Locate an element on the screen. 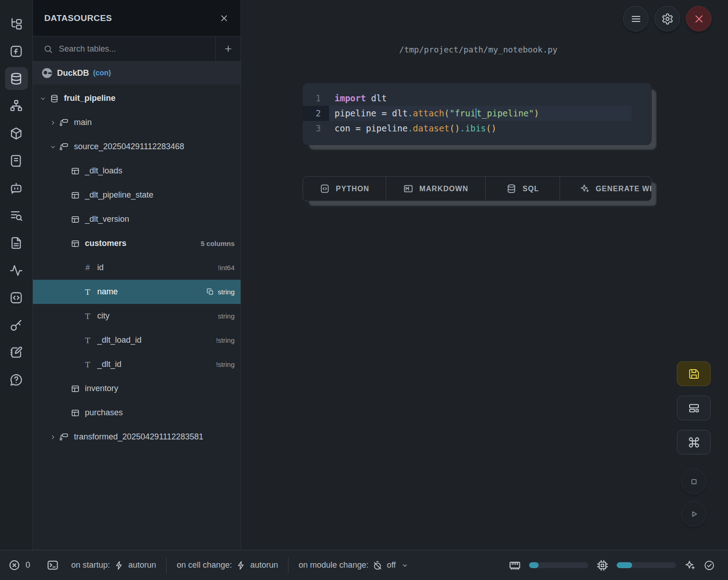 This screenshot has height=580, width=728. layout-button is located at coordinates (694, 408).